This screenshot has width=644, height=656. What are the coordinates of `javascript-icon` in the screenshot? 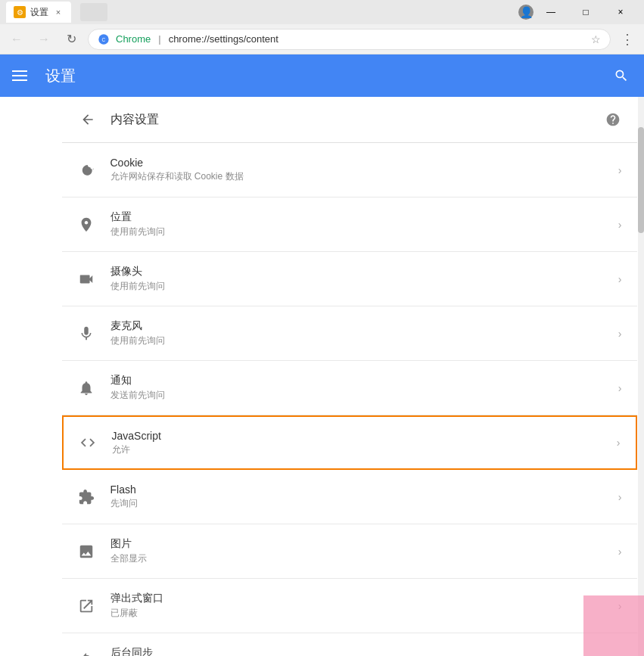 It's located at (88, 443).